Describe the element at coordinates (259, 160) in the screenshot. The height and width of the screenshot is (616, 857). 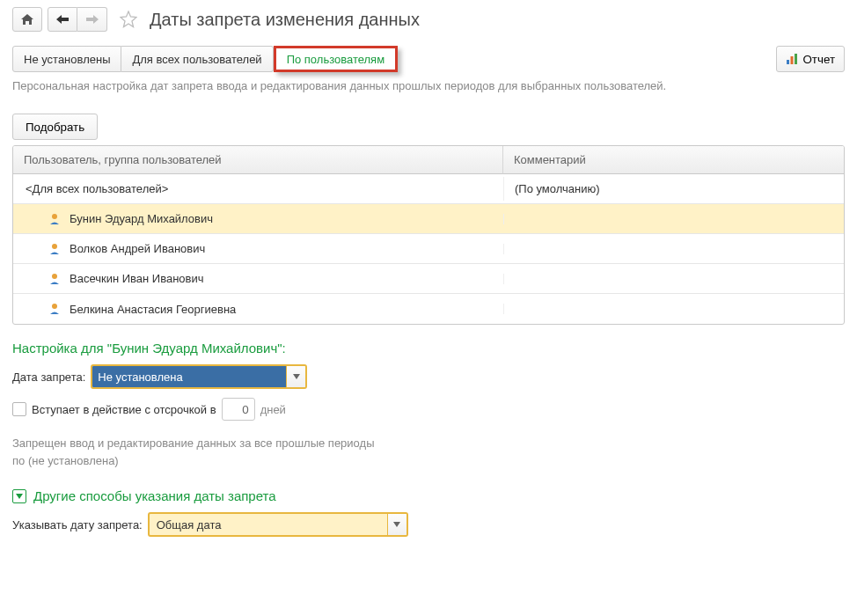
I see `column-user: Пользователь, группа пользователей` at that location.